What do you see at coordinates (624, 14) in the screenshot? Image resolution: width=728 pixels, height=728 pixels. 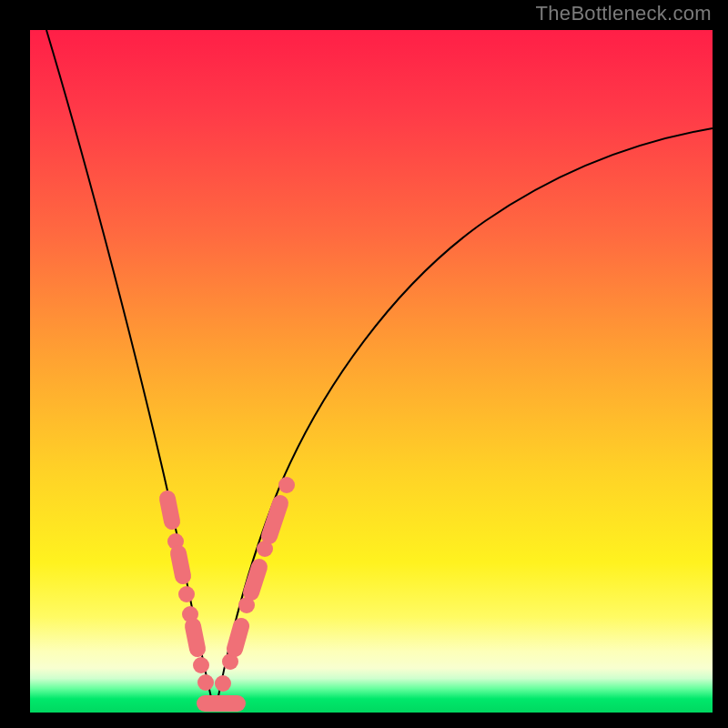 I see `watermark-text: TheBottleneck.com` at bounding box center [624, 14].